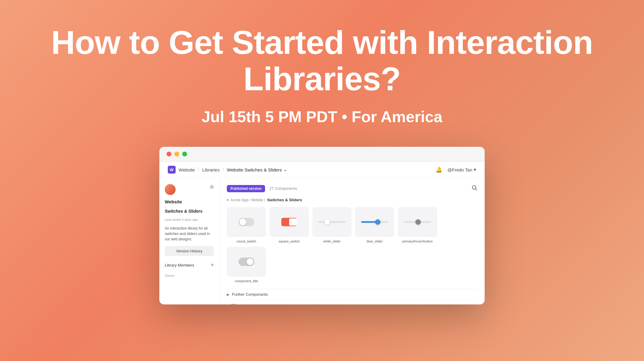 The width and height of the screenshot is (644, 361). I want to click on further-components-label: Further Componants, so click(250, 294).